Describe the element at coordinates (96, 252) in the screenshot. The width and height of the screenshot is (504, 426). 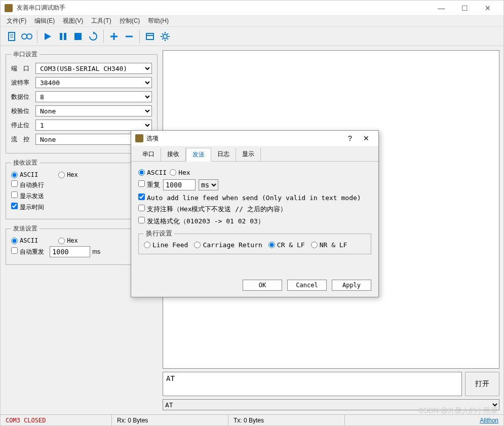
I see `repeat-unit: ms` at that location.